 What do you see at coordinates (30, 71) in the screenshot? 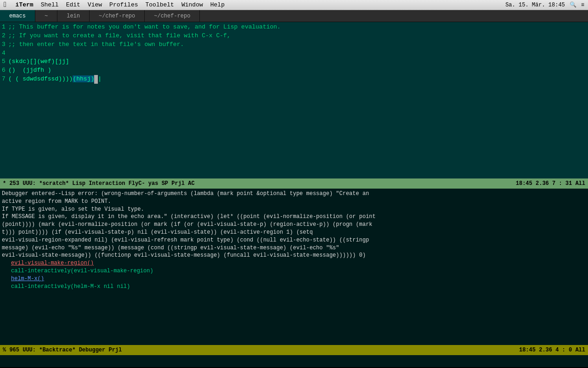
I see `line-content-6: () (jjdfh )` at bounding box center [30, 71].